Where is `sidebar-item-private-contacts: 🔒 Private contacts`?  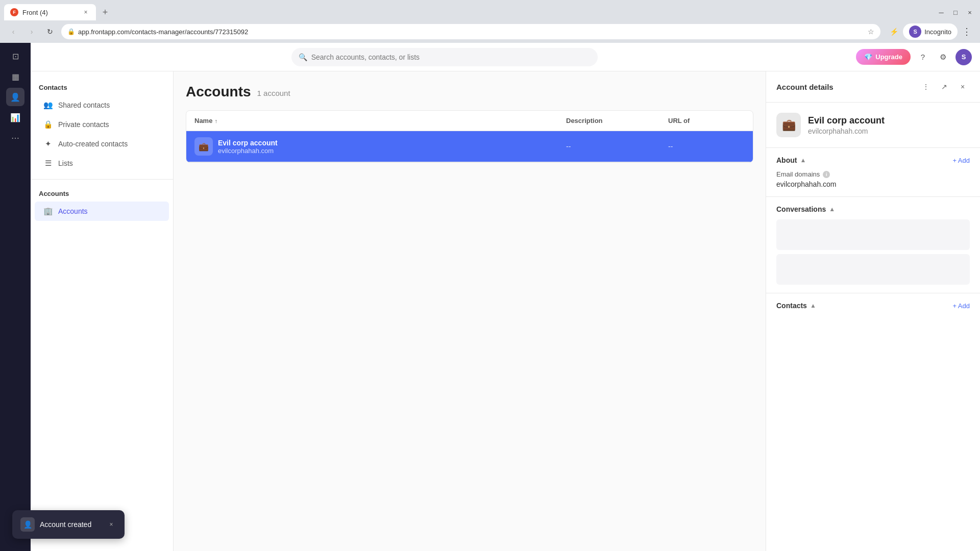
sidebar-item-private-contacts: 🔒 Private contacts is located at coordinates (102, 124).